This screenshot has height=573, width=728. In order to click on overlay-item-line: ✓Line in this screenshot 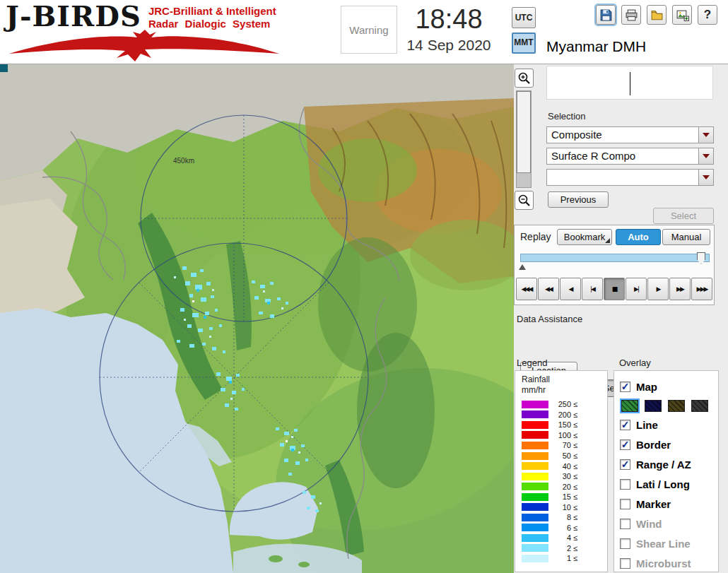, I will do `click(666, 425)`.